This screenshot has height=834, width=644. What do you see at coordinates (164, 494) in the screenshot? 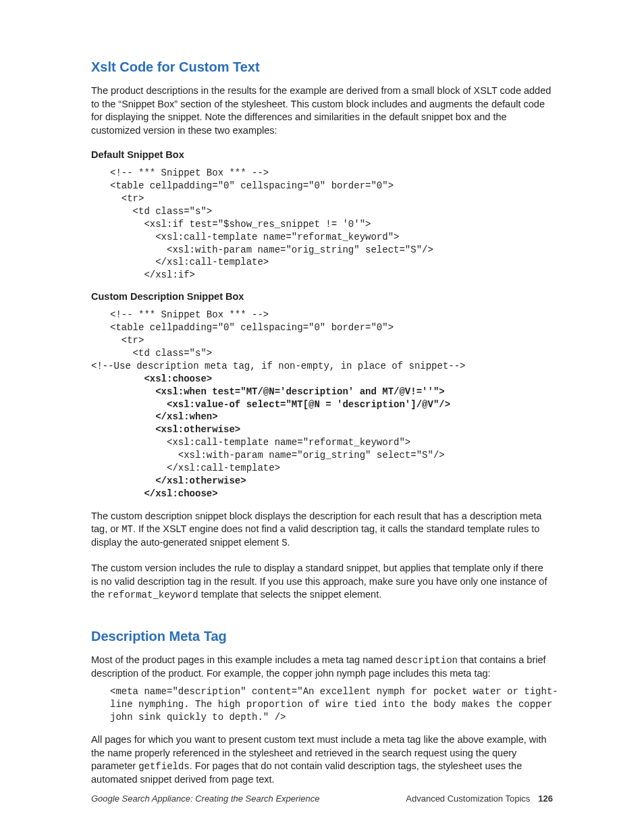
I see `code-line-bold: </xsl:choose>` at bounding box center [164, 494].